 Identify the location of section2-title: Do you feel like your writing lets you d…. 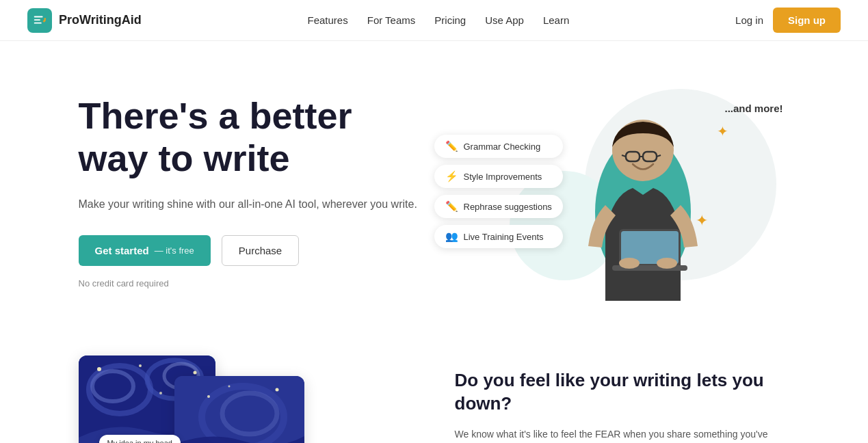
(622, 392).